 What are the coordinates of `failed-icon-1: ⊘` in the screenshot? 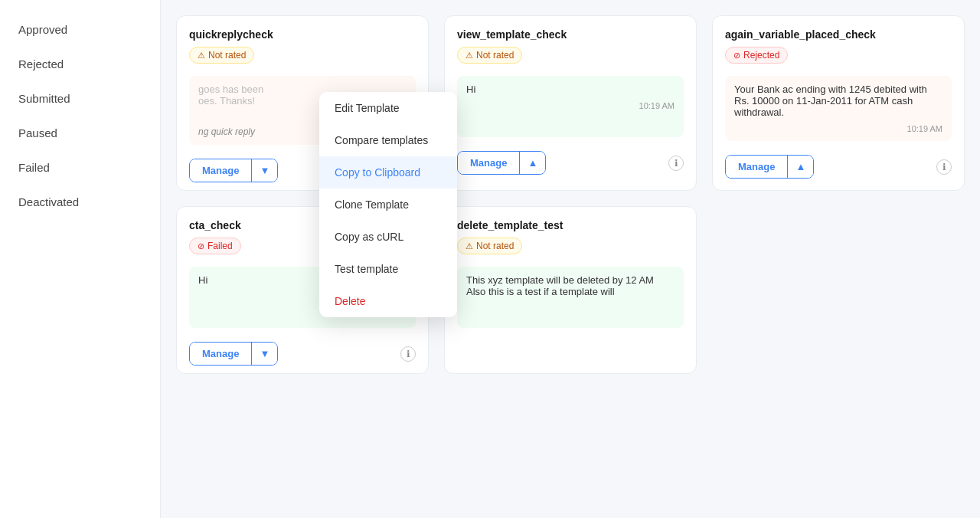 It's located at (201, 247).